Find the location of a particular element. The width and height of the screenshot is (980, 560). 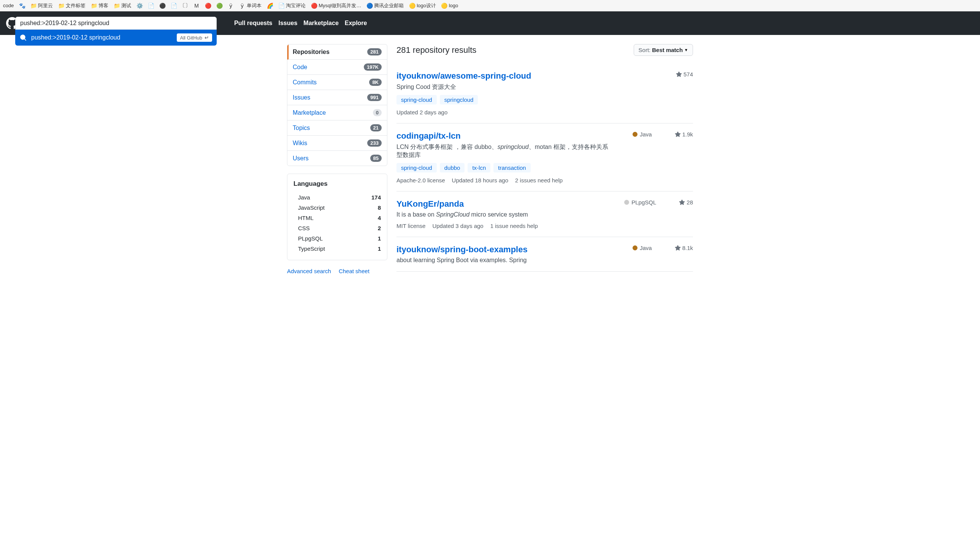

filter-label: Commits is located at coordinates (305, 82).